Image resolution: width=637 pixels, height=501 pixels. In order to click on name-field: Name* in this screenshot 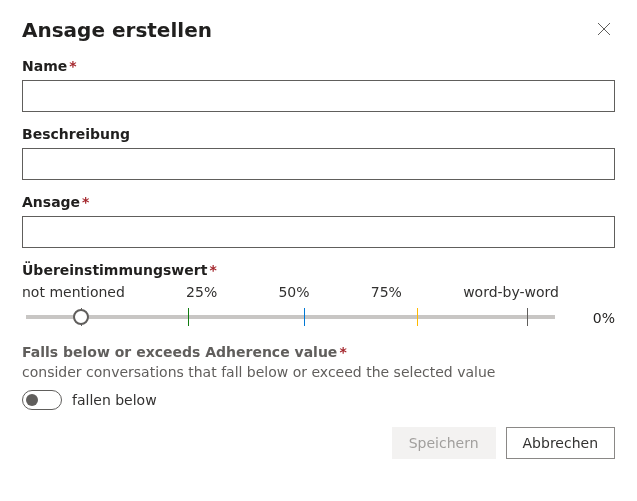, I will do `click(318, 85)`.